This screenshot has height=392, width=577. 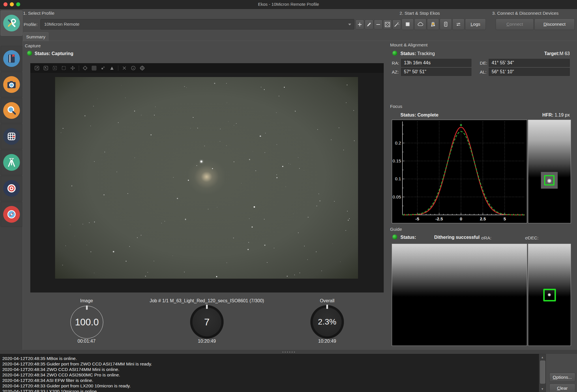 I want to click on image-progress-dial: 100.0, so click(x=87, y=322).